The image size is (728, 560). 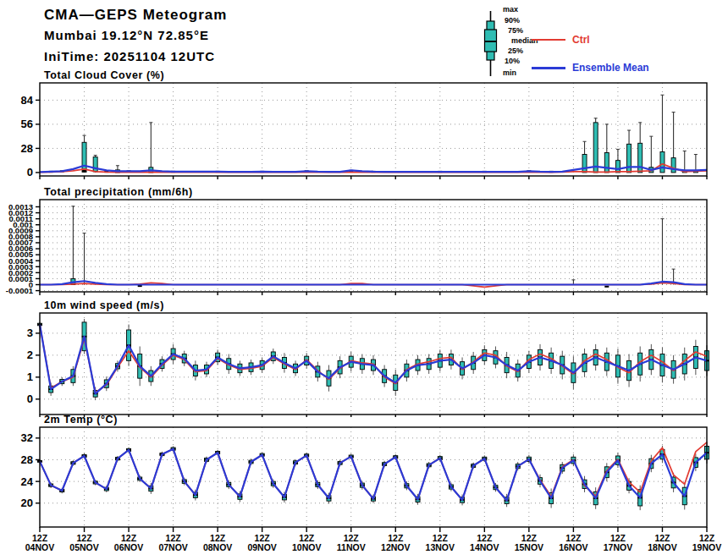 I want to click on initime-subtitle: IniTime: 20251104 12UTC, so click(x=130, y=56).